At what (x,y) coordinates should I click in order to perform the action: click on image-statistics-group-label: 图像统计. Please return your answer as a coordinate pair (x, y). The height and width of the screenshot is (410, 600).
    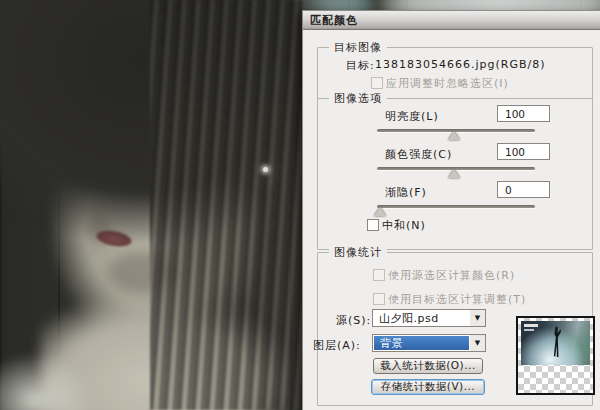
    Looking at the image, I should click on (358, 252).